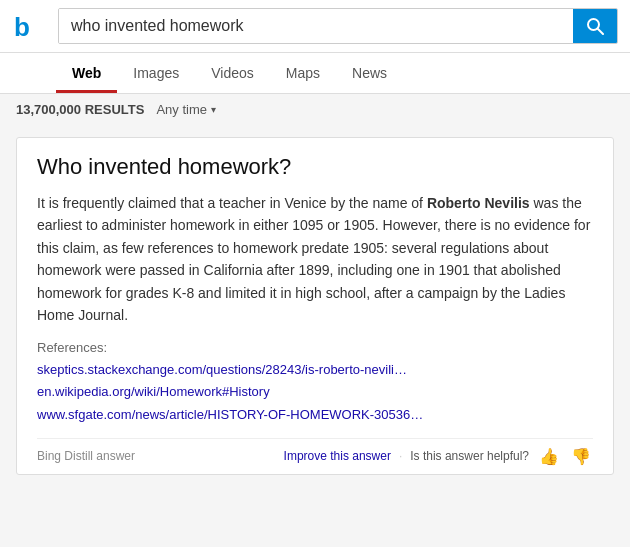  I want to click on nav-tabs: Web Images Videos Maps News, so click(315, 74).